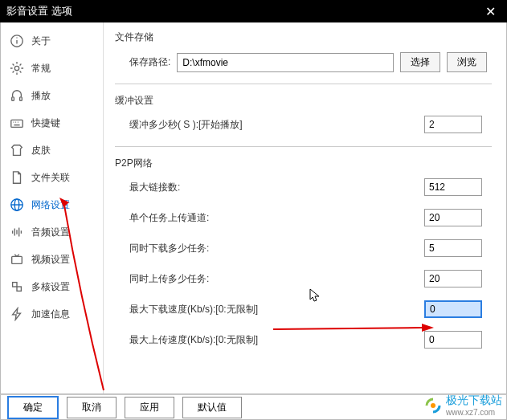 This screenshot has height=420, width=507. What do you see at coordinates (17, 205) in the screenshot?
I see `globe-icon` at bounding box center [17, 205].